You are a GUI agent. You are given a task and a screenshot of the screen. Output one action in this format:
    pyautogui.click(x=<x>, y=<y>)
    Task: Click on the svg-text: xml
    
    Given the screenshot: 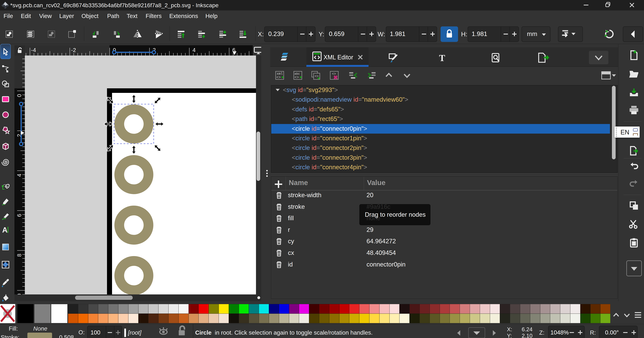 What is the action you would take?
    pyautogui.click(x=280, y=74)
    